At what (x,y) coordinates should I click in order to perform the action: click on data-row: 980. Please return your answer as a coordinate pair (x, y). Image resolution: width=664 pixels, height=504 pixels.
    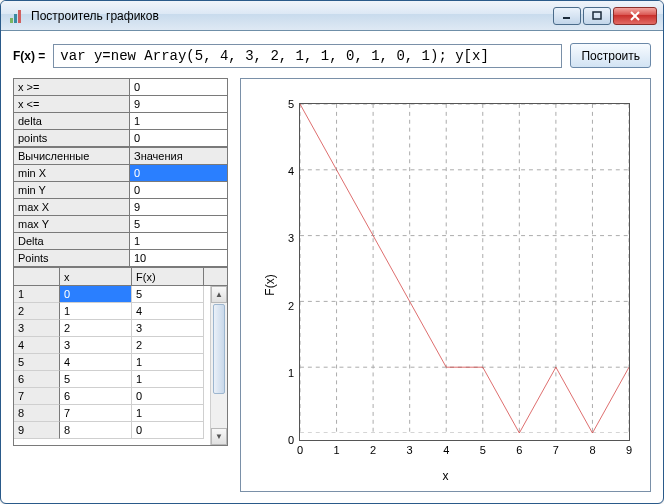
    Looking at the image, I should click on (120, 430).